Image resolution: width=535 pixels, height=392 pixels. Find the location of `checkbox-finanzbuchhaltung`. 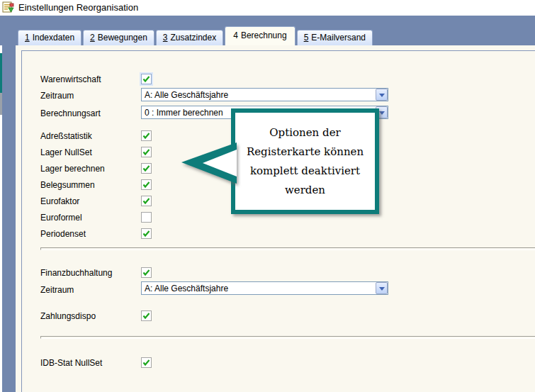

checkbox-finanzbuchhaltung is located at coordinates (146, 272).